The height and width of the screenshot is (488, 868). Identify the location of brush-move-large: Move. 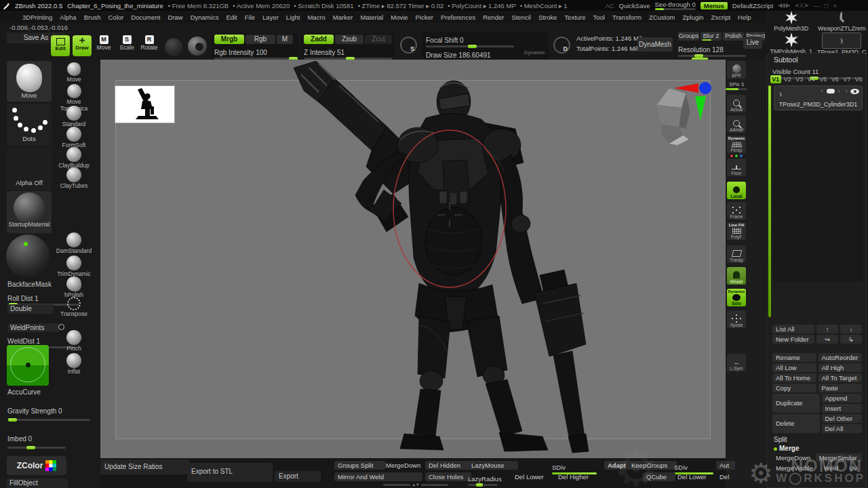
(29, 81).